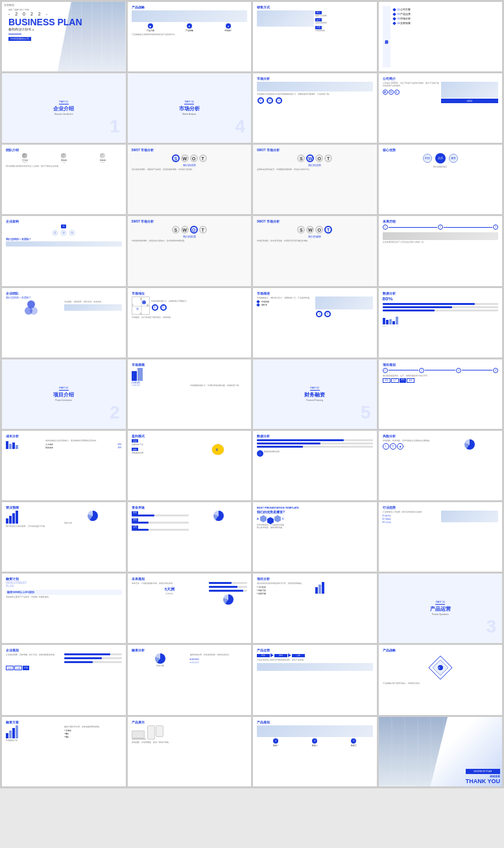 Image resolution: width=504 pixels, height=848 pixels. Describe the element at coordinates (283, 519) in the screenshot. I see `label-c: C` at that location.